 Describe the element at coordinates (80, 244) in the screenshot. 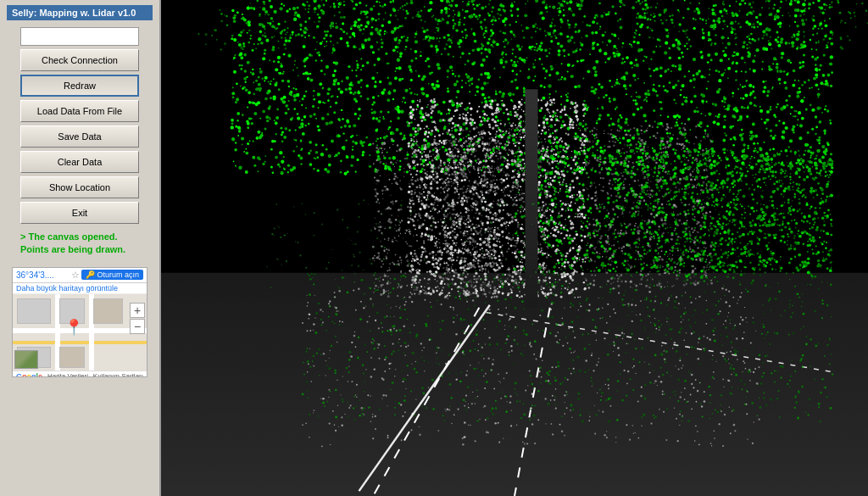

I see `status-message: > The canvas opened. Points are being dr…` at that location.